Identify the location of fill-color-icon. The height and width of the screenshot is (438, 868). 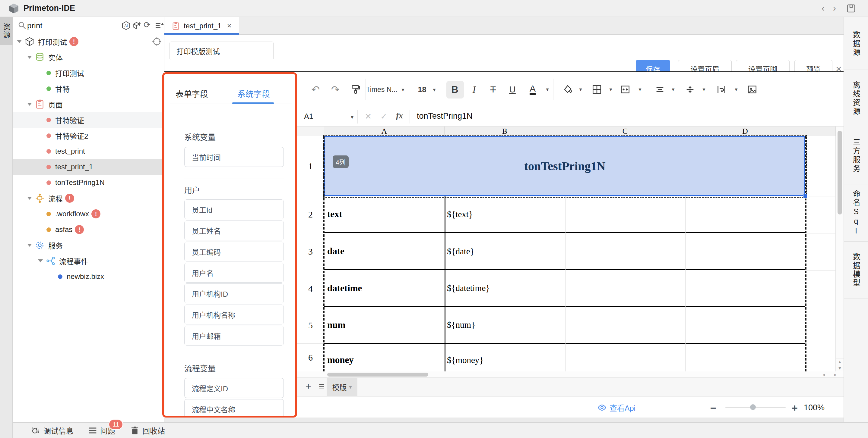
(567, 90).